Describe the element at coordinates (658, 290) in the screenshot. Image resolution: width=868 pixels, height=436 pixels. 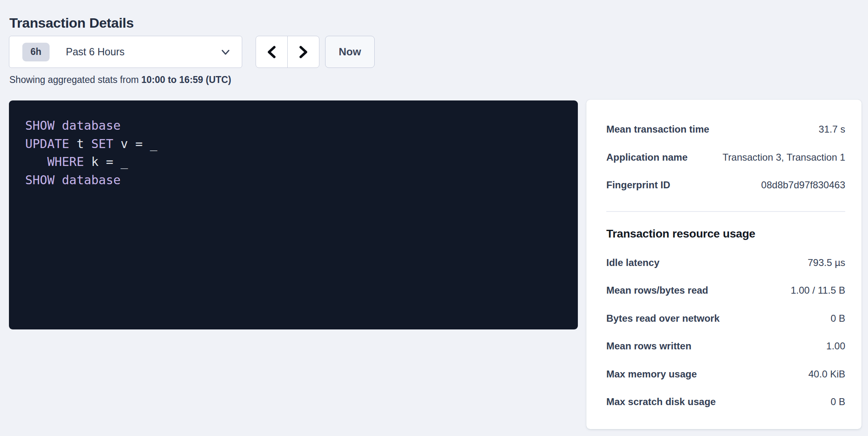
I see `summary-row-label: Mean rows/bytes read` at that location.